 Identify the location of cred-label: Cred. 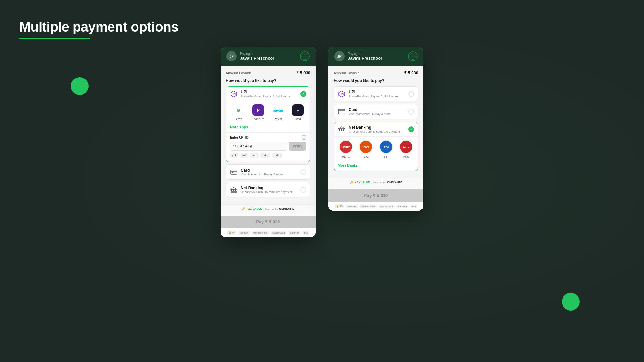
(298, 119).